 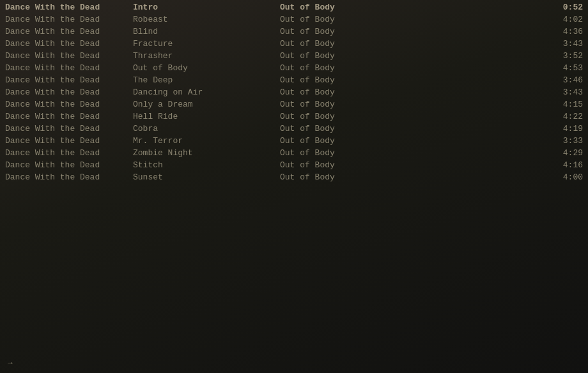 I want to click on track-title: Thrasher, so click(x=206, y=56).